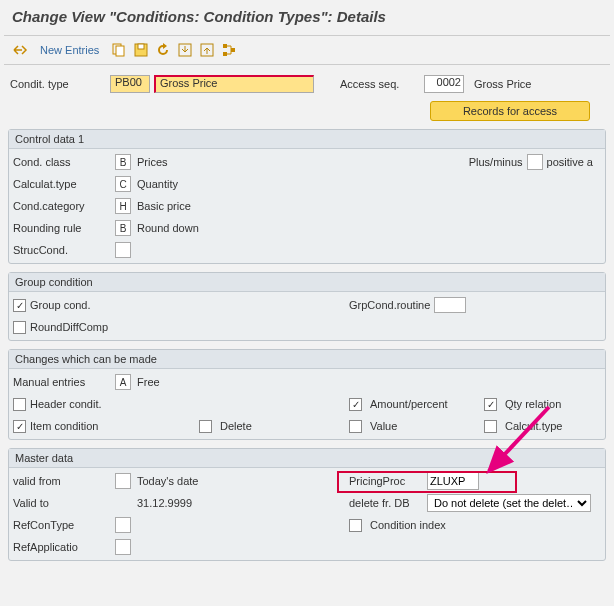 The width and height of the screenshot is (614, 606). What do you see at coordinates (123, 382) in the screenshot?
I see `manual-code: A` at bounding box center [123, 382].